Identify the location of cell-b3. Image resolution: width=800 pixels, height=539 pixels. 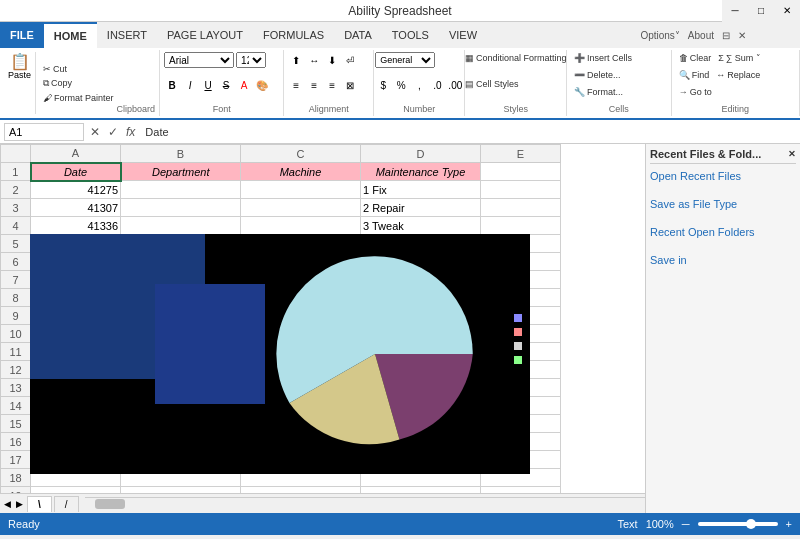
(181, 208).